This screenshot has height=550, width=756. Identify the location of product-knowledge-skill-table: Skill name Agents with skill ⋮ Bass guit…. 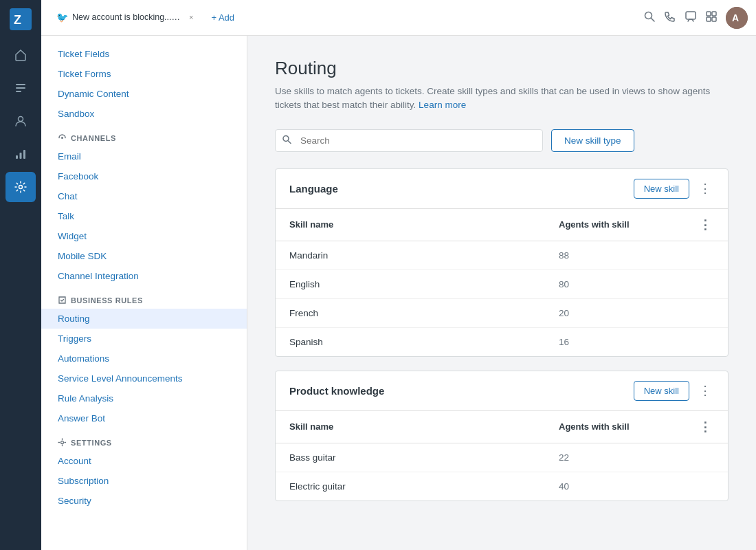
(502, 456).